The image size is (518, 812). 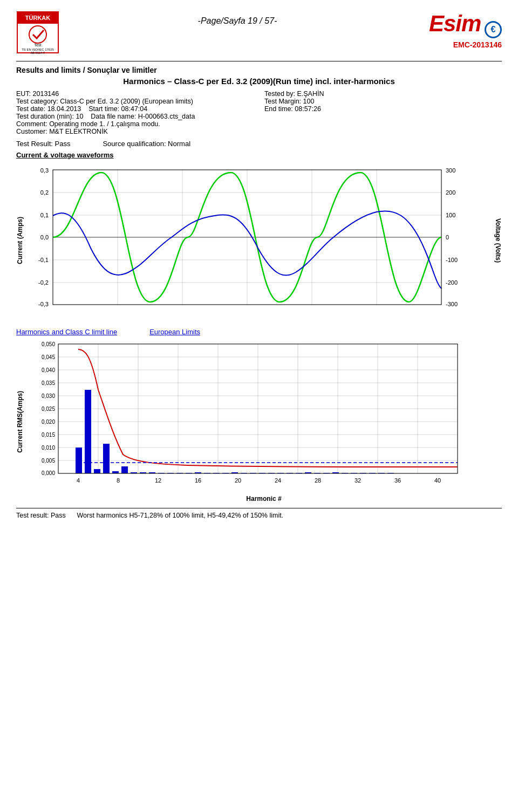 I want to click on bar-chart-y-label: Current RMS(Amps), so click(x=20, y=422).